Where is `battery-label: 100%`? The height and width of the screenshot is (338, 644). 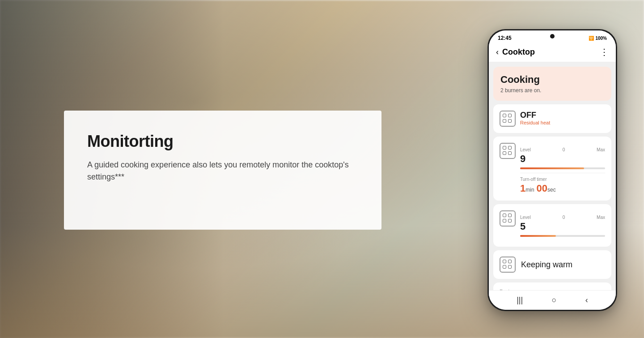
battery-label: 100% is located at coordinates (601, 39).